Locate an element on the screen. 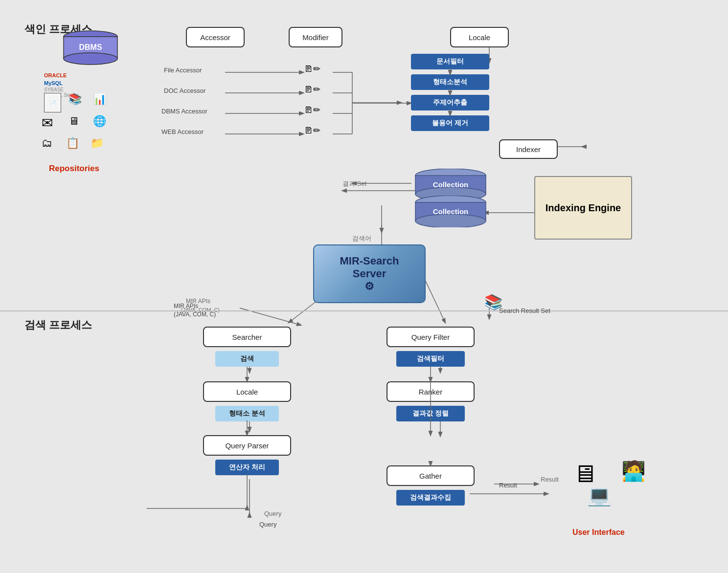 The width and height of the screenshot is (728, 573). repositories-label: Repositories is located at coordinates (74, 169).